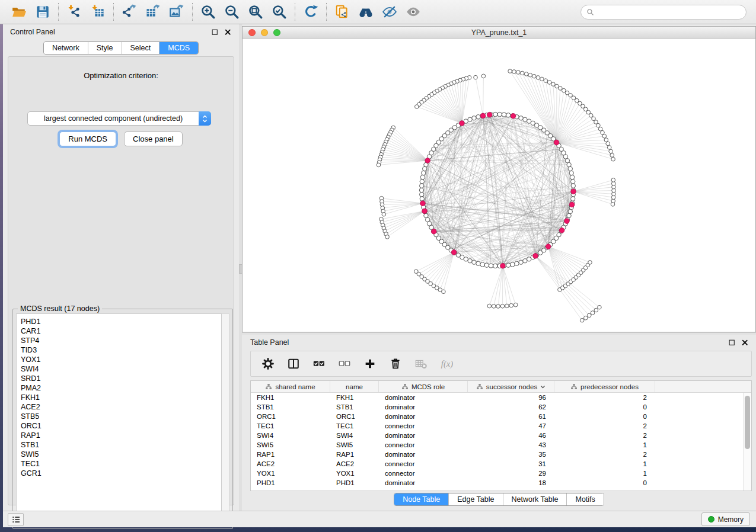 The image size is (756, 532). Describe the element at coordinates (121, 331) in the screenshot. I see `mcds-result-item: CAR1` at that location.